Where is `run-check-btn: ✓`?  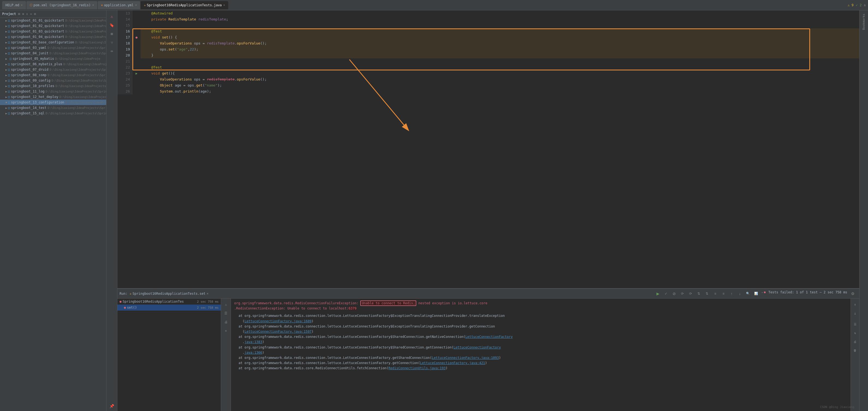
run-check-btn: ✓ is located at coordinates (666, 294).